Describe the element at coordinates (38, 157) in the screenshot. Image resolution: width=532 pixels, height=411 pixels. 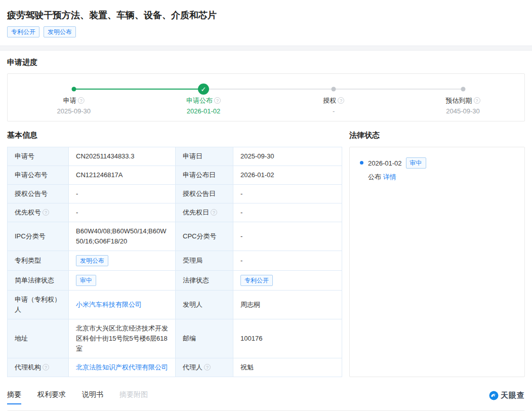
I see `field-label: 申请号` at that location.